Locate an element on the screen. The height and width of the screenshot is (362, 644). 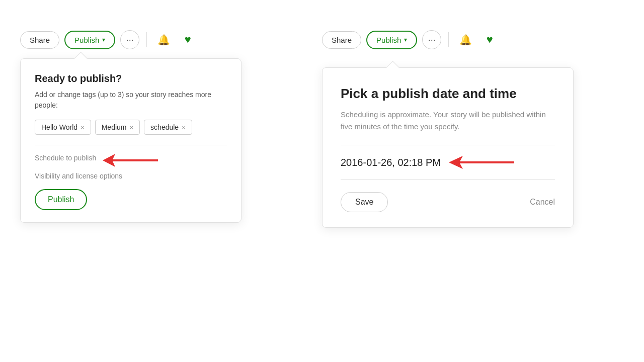
right-heart-button: ♥ is located at coordinates (490, 40).